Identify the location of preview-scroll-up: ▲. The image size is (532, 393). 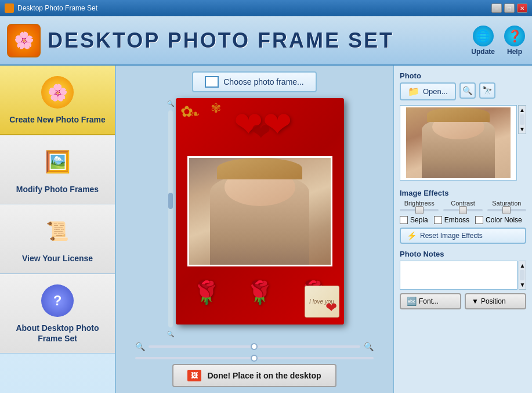
(522, 110).